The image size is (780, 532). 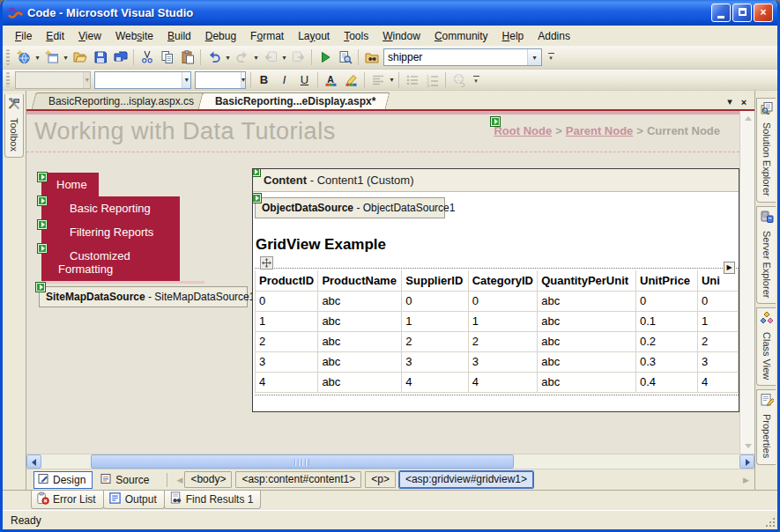 What do you see at coordinates (111, 233) in the screenshot?
I see `nav-menu-item-filtering-reports: Filtering Reports` at bounding box center [111, 233].